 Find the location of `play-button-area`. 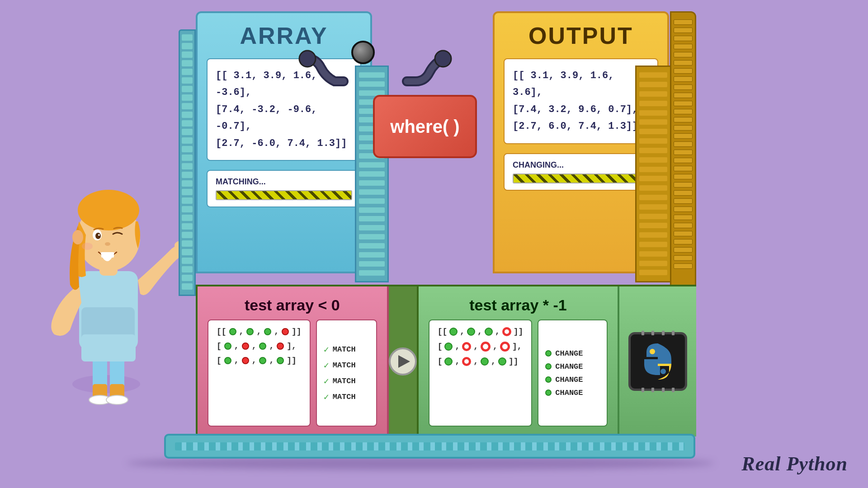

play-button-area is located at coordinates (404, 361).